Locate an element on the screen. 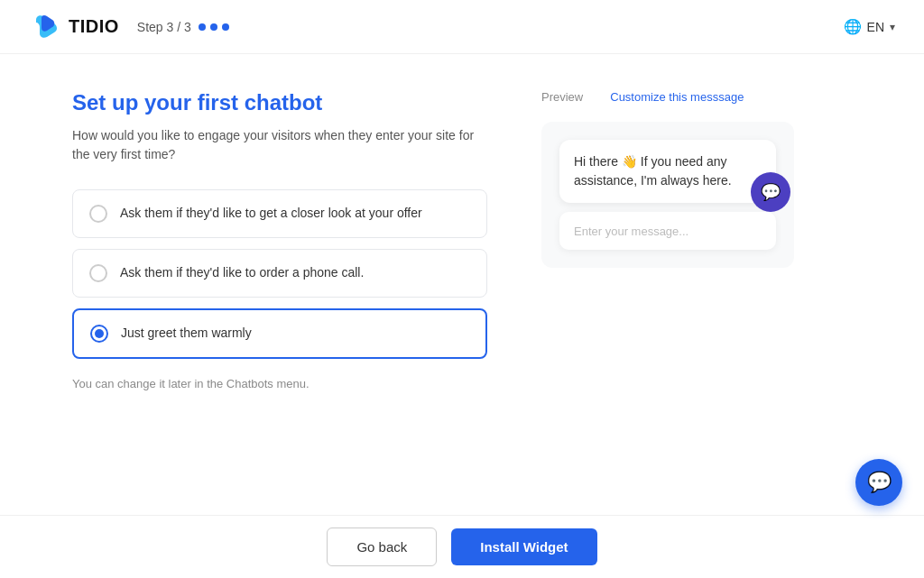 This screenshot has width=924, height=578. globe-icon: 🌐 is located at coordinates (853, 27).